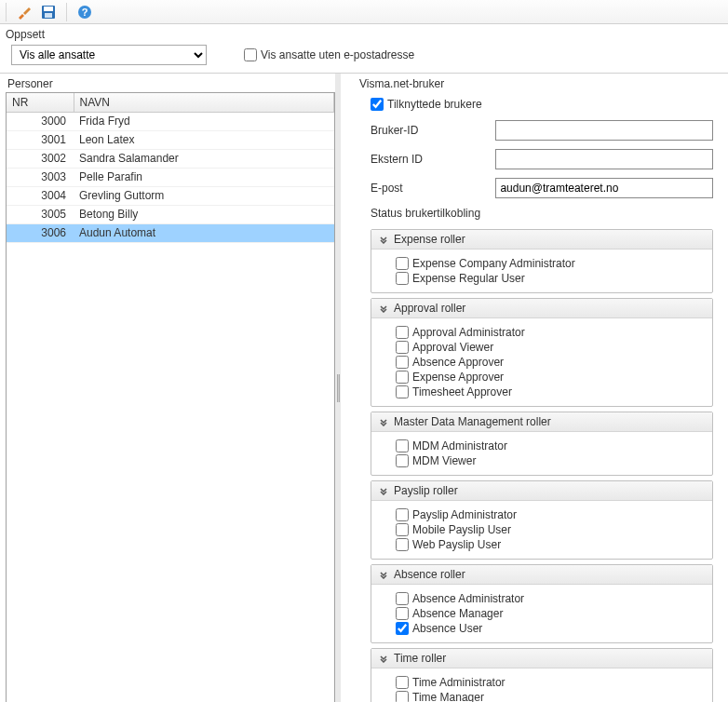 The width and height of the screenshot is (728, 702). Describe the element at coordinates (549, 461) in the screenshot. I see `role-item: MDM Viewer` at that location.